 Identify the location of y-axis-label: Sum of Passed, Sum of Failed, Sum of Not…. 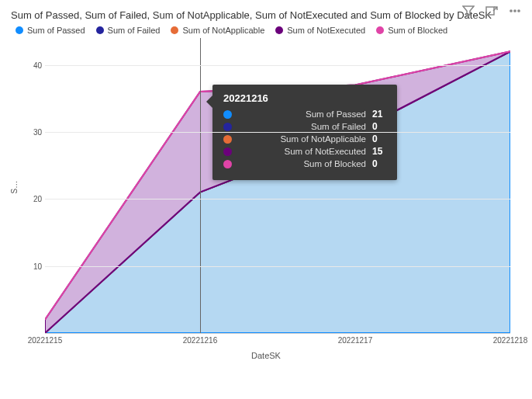
(14, 188).